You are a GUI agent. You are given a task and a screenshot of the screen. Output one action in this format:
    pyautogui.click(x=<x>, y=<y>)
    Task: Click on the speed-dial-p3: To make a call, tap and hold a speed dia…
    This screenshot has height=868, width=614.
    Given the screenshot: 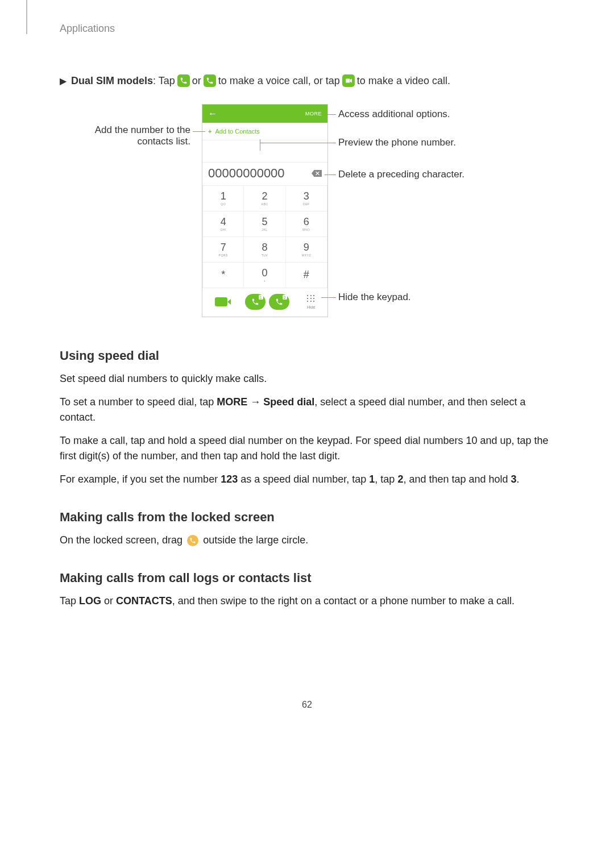 What is the action you would take?
    pyautogui.click(x=307, y=448)
    